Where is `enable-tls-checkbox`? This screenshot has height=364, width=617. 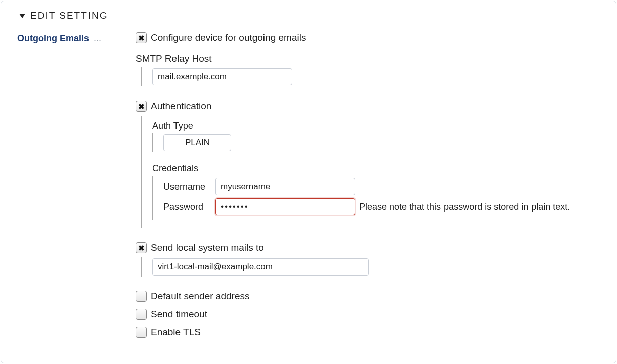 enable-tls-checkbox is located at coordinates (141, 332).